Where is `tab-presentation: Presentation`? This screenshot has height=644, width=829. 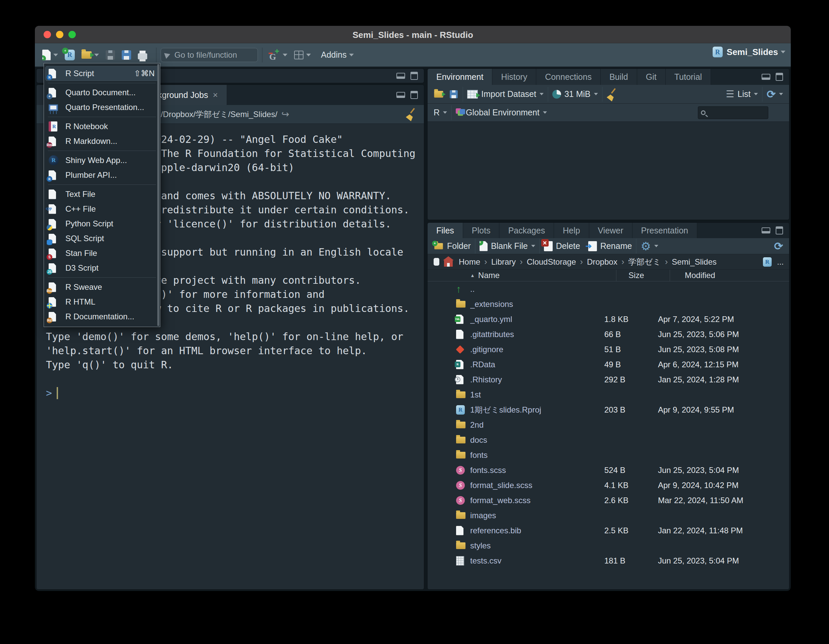
tab-presentation: Presentation is located at coordinates (665, 230).